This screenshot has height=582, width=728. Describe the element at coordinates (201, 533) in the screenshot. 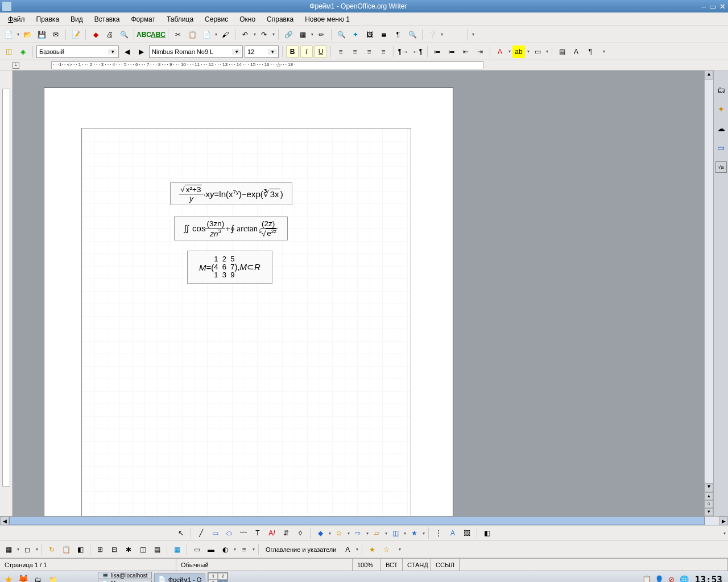

I see `line-tool-button: ╱` at that location.